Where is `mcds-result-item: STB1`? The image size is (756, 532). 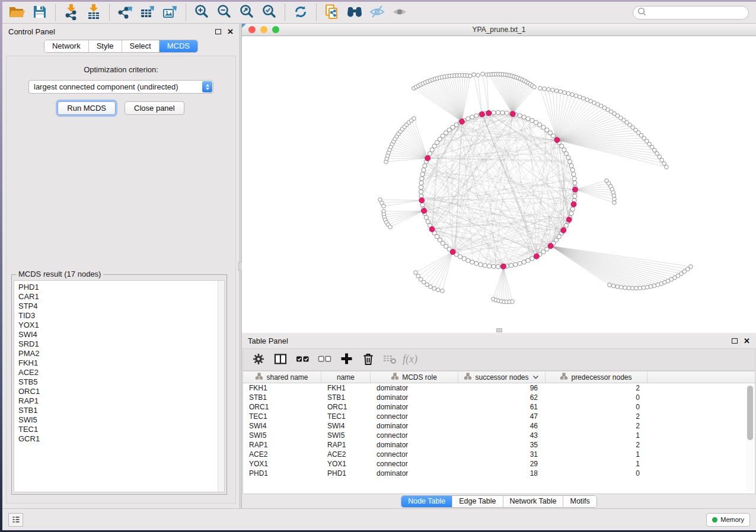 mcds-result-item: STB1 is located at coordinates (121, 411).